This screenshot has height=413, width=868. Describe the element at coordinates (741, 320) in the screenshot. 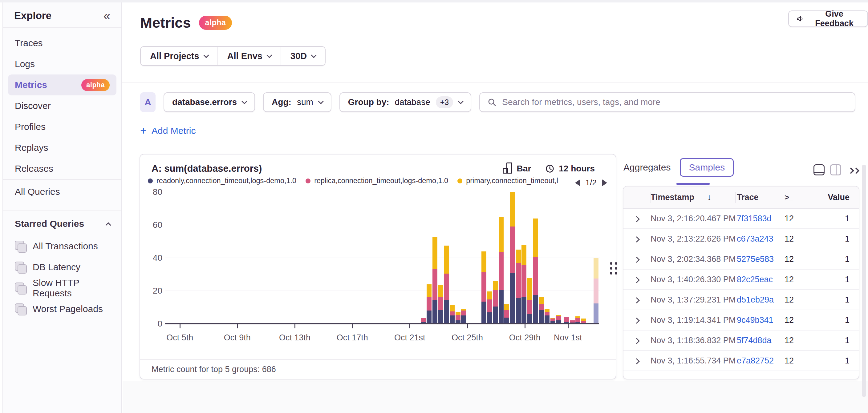

I see `table-row: Nov 3, 1:19:14.341 PM9c49b341121` at that location.